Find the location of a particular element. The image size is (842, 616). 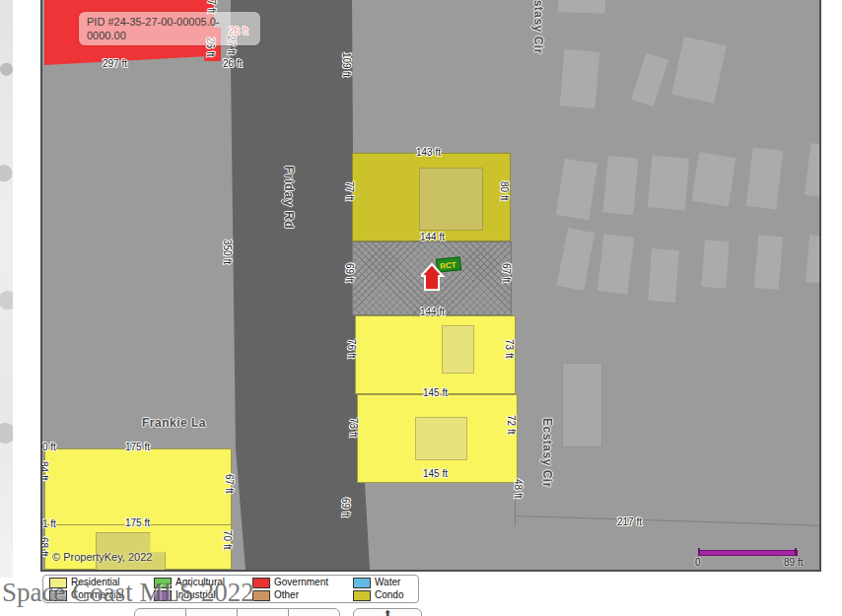

bottom-toolbar is located at coordinates (237, 612).